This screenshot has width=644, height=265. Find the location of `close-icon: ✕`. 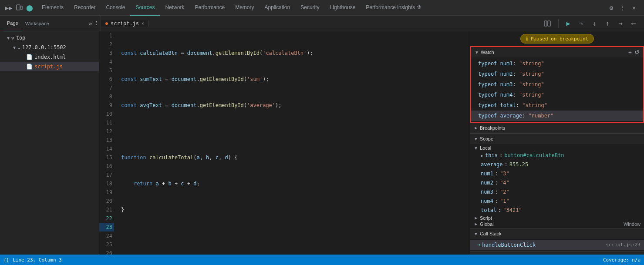

close-icon: ✕ is located at coordinates (634, 8).